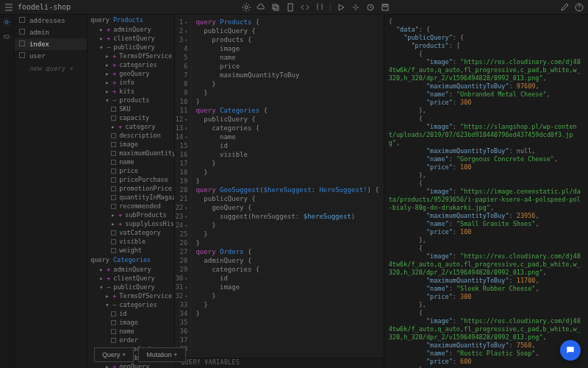 Image resolution: width=588 pixels, height=368 pixels. What do you see at coordinates (579, 7) in the screenshot?
I see `help-icon` at bounding box center [579, 7].